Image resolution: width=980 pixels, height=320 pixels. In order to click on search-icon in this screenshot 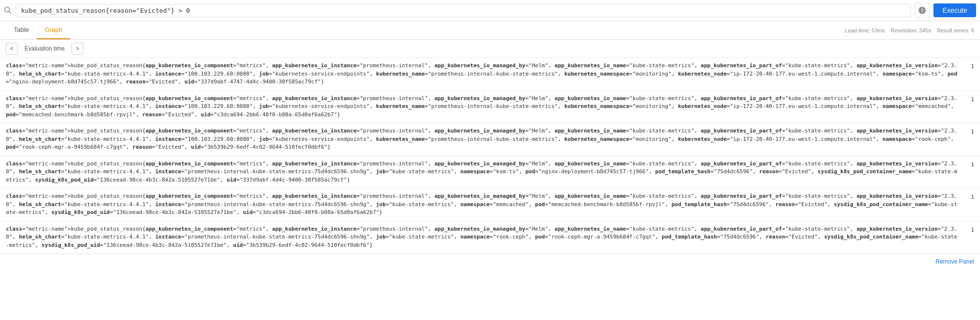, I will do `click(8, 10)`.